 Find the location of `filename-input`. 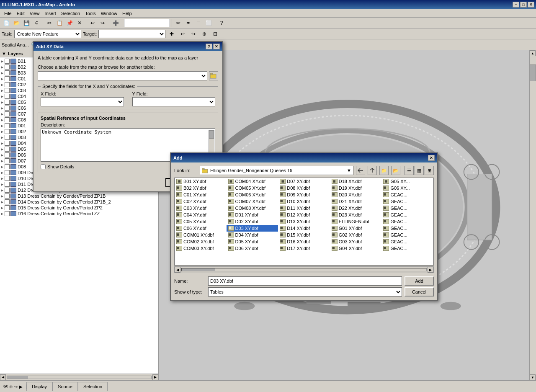

filename-input is located at coordinates (305, 281).